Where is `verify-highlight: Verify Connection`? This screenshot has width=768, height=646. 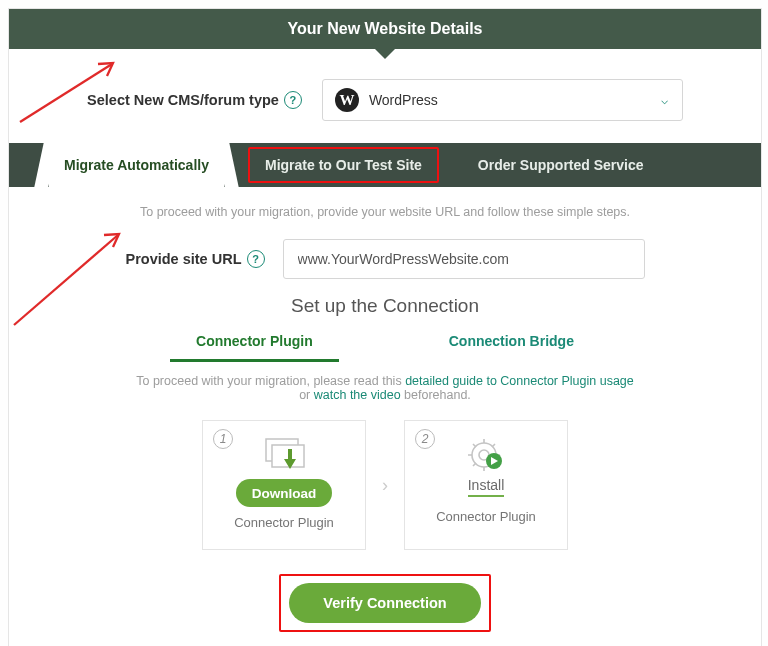 verify-highlight: Verify Connection is located at coordinates (384, 603).